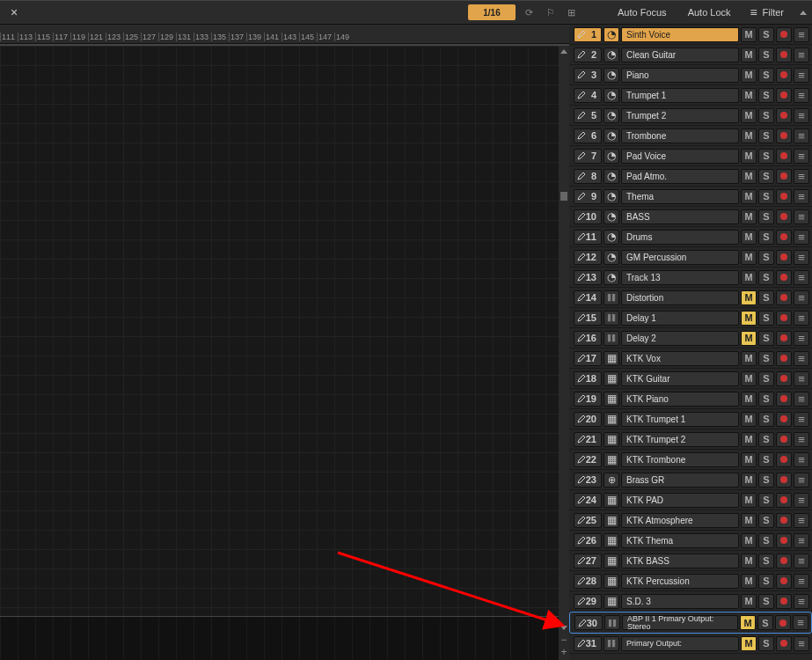 The image size is (812, 660). What do you see at coordinates (564, 628) in the screenshot?
I see `scroll-down-icon` at bounding box center [564, 628].